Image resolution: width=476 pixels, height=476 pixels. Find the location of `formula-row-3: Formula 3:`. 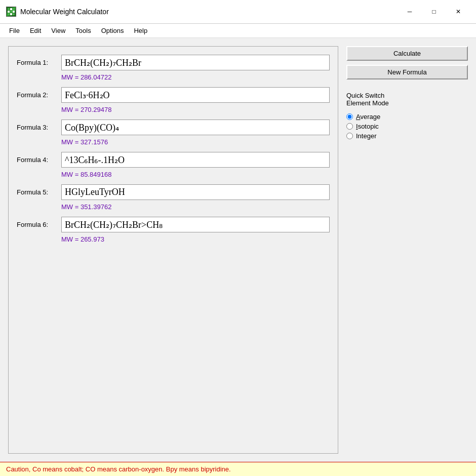

formula-row-3: Formula 3: is located at coordinates (173, 128).